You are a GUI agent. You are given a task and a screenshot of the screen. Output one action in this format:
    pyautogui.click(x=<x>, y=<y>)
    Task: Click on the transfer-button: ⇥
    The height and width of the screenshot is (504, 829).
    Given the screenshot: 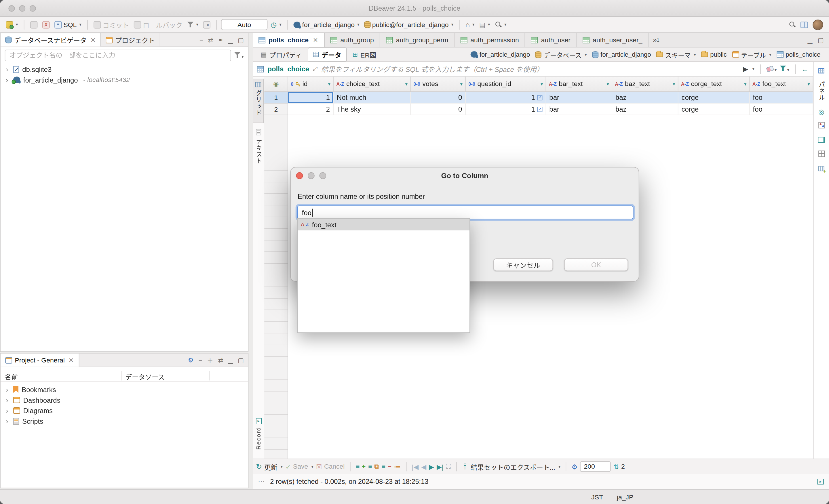 What is the action you would take?
    pyautogui.click(x=207, y=25)
    